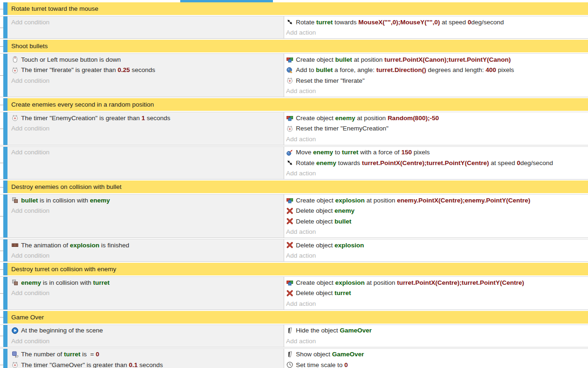 This screenshot has height=368, width=588. What do you see at coordinates (350, 282) in the screenshot?
I see `action-text-segment: explosion` at bounding box center [350, 282].